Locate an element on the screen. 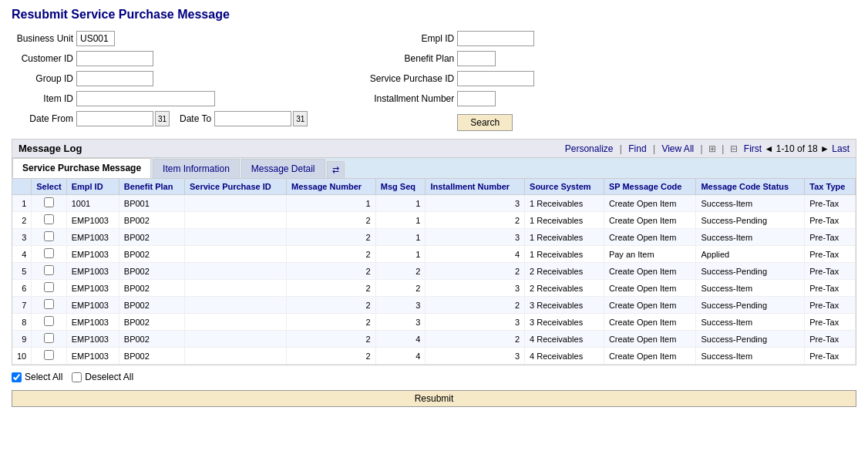 The image size is (868, 471). row-installment-number: 3 is located at coordinates (475, 237).